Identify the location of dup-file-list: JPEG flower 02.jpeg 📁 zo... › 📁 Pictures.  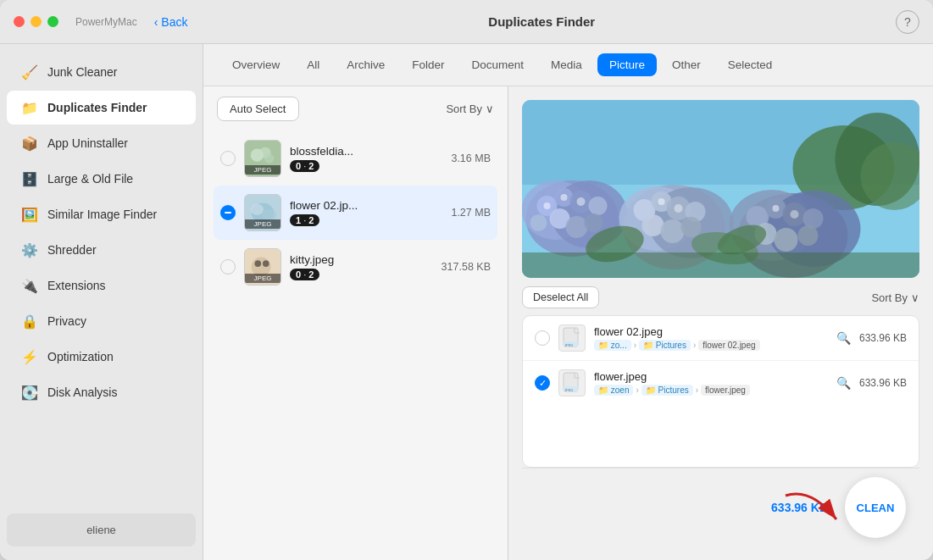
(720, 391).